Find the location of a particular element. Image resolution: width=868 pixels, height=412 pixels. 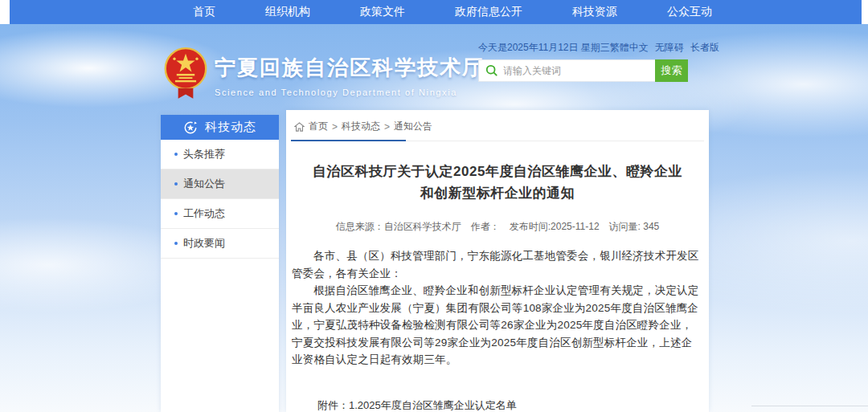

nav-item-tech-resources: 科技资源 is located at coordinates (595, 12).